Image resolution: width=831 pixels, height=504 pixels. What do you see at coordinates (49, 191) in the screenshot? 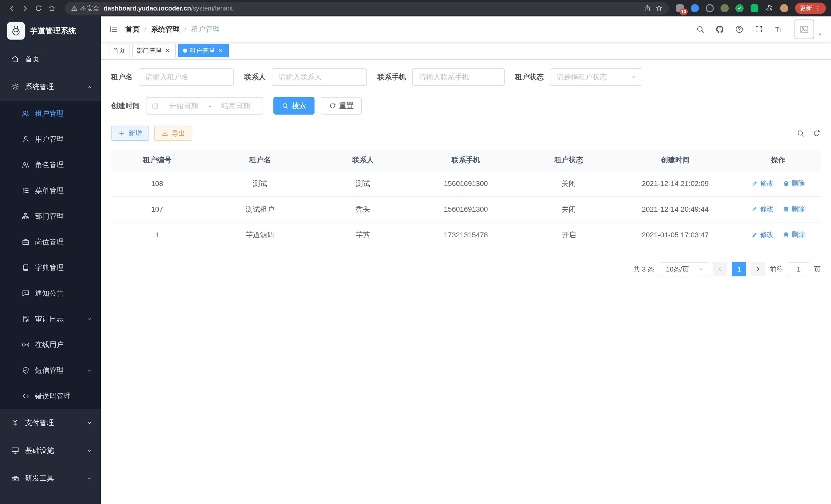
I see `sidebar-item-label: 菜单管理` at bounding box center [49, 191].